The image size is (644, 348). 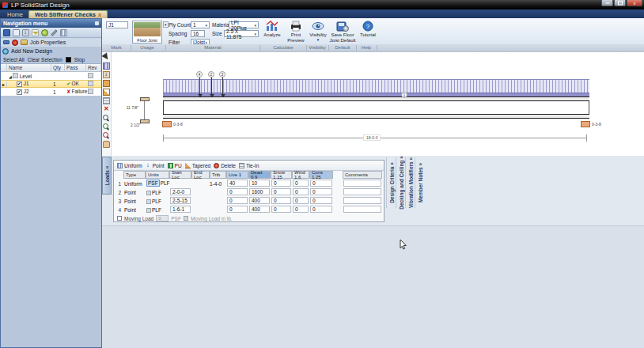 What do you see at coordinates (222, 74) in the screenshot?
I see `point-load-tag: 3` at bounding box center [222, 74].